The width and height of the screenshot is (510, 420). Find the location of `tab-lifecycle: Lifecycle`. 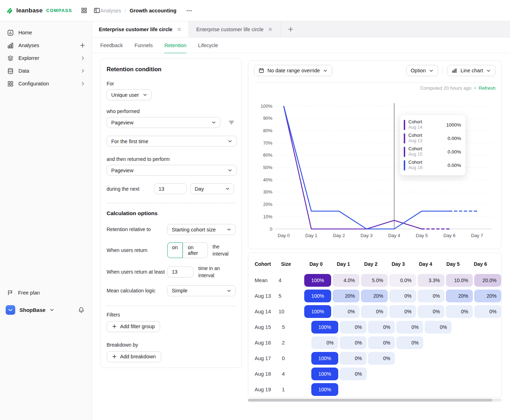

tab-lifecycle: Lifecycle is located at coordinates (208, 45).